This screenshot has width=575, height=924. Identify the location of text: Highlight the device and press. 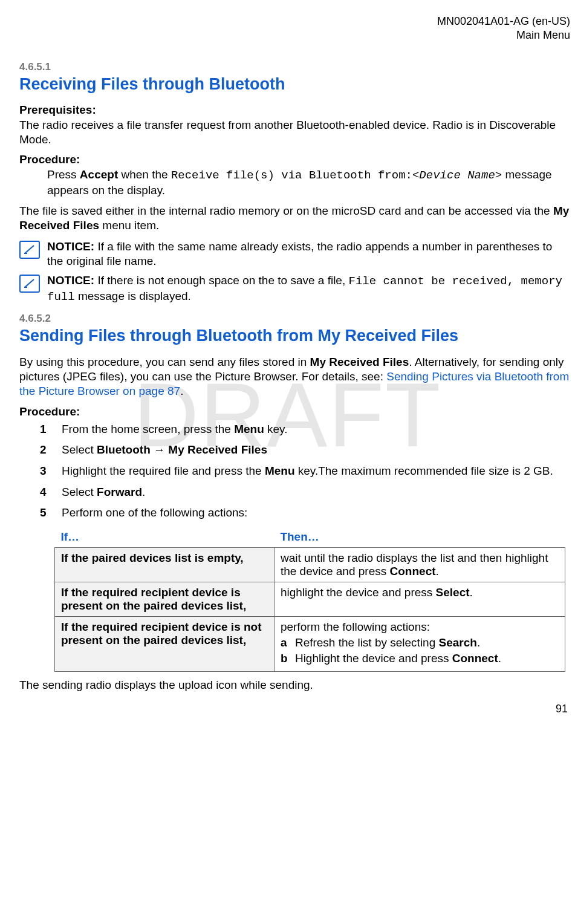
(374, 658).